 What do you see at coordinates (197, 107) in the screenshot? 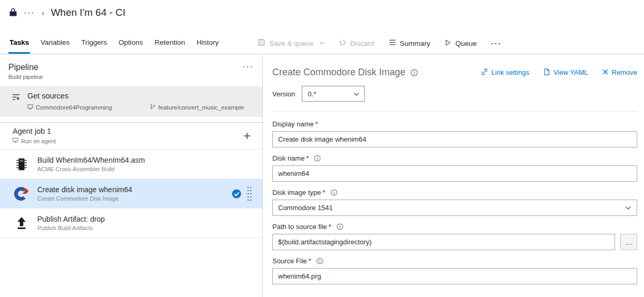
I see `branch-name: feature/convert_music_example` at bounding box center [197, 107].